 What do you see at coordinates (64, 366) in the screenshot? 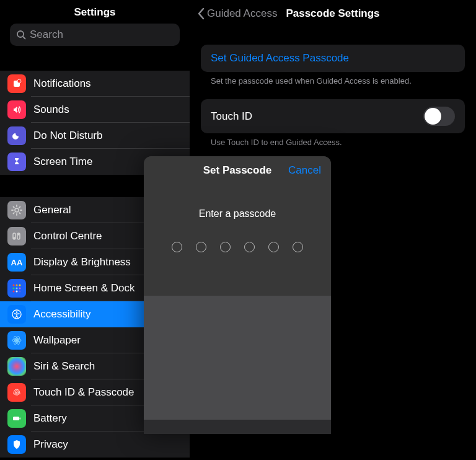
I see `sidebar-item-label: Siri & Search` at bounding box center [64, 366].